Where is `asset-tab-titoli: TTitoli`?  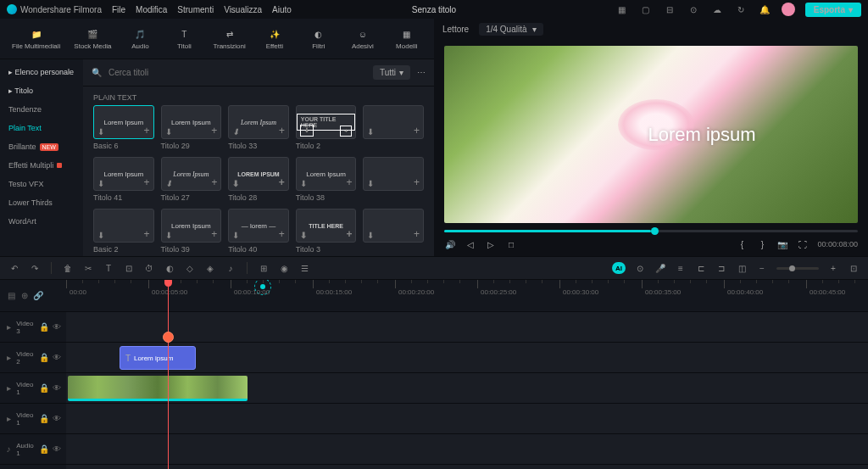
asset-tab-titoli: TTitoli is located at coordinates (184, 39).